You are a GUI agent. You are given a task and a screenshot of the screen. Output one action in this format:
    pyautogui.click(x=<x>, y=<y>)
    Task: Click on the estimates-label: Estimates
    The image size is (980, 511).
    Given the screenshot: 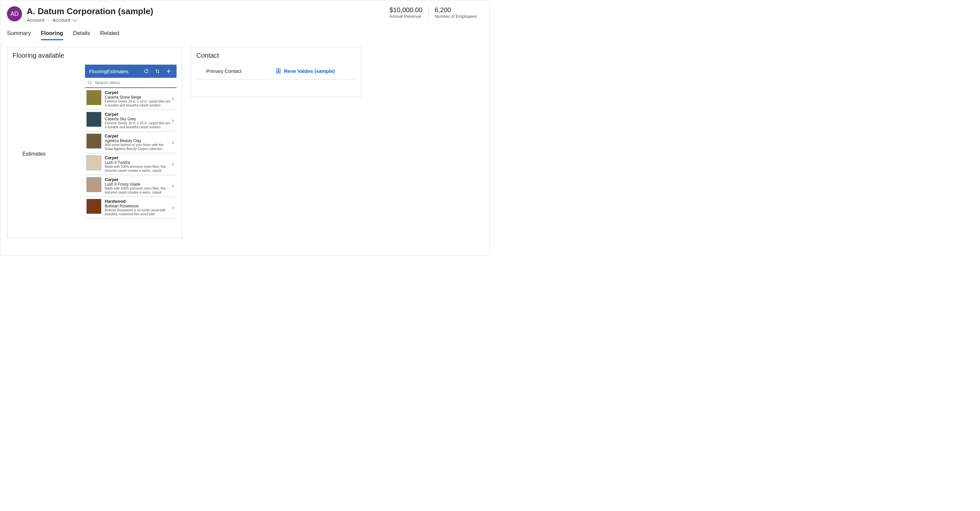 What is the action you would take?
    pyautogui.click(x=47, y=142)
    